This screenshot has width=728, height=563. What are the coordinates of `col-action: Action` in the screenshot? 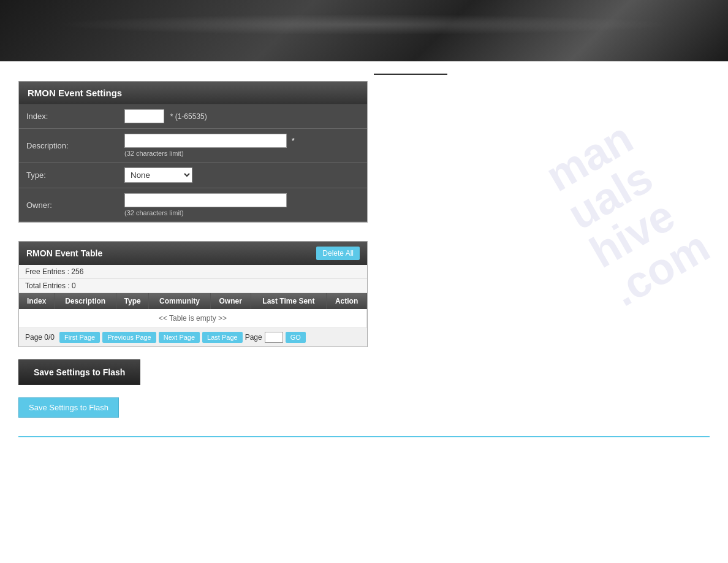 It's located at (347, 301).